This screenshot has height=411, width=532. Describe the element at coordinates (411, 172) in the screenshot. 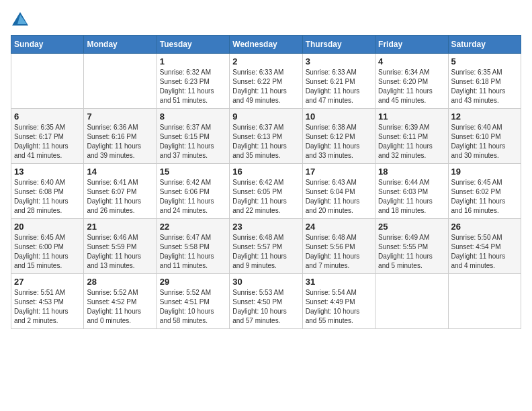

I see `day-number: 18` at that location.